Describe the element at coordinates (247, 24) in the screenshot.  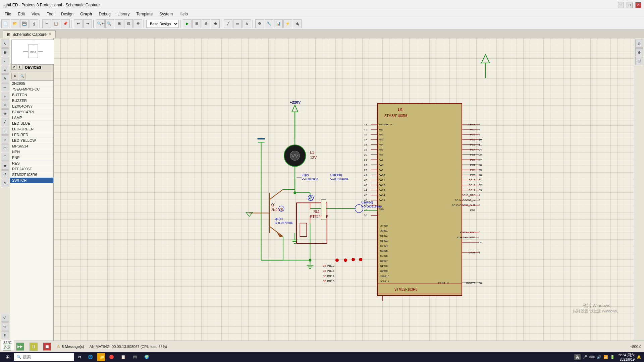
I see `label-button: A` at that location.